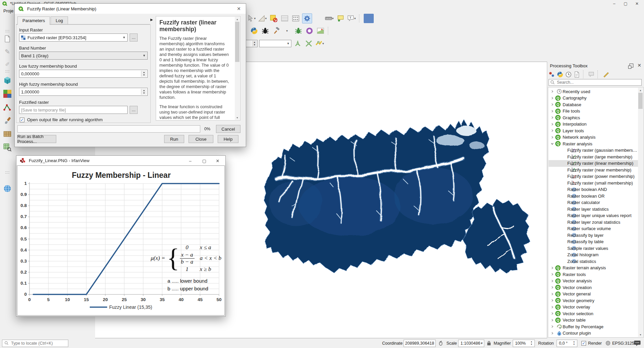  I want to click on rotation-spinbox: 0,0 ° ▲▼, so click(567, 343).